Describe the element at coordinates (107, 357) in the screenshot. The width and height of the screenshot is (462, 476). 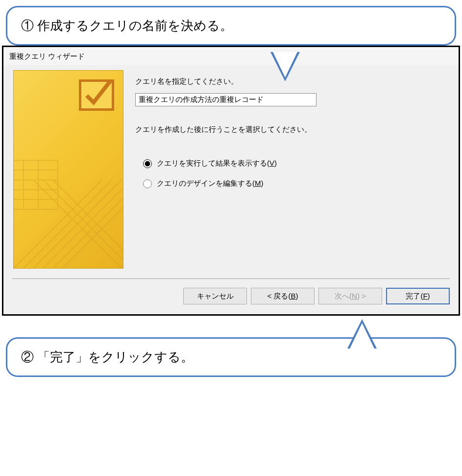
I see `annotation-text: ② 「完了」をクリックする。` at that location.